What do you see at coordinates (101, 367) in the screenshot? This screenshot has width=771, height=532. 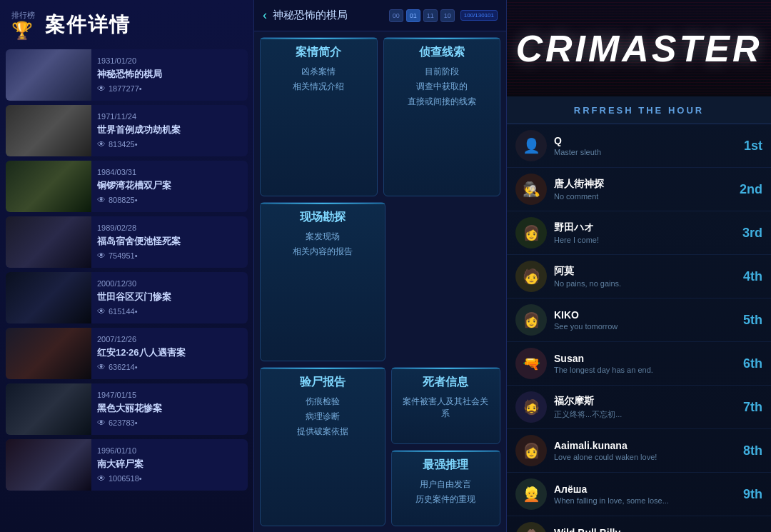 I see `eye-icon: 👁` at bounding box center [101, 367].